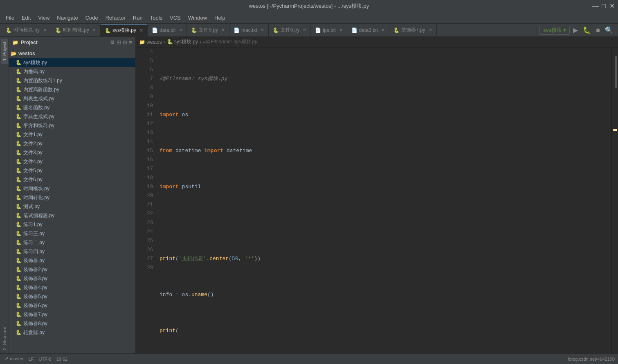 Image resolution: width=618 pixels, height=364 pixels. I want to click on tree-item-列表生成式: 🐍 列表生成式.py, so click(72, 99).